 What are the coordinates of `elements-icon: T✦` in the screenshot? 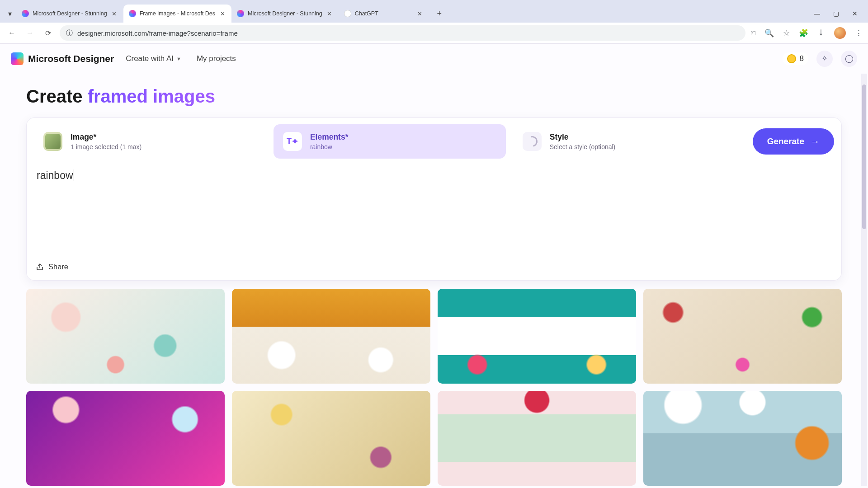 It's located at (292, 141).